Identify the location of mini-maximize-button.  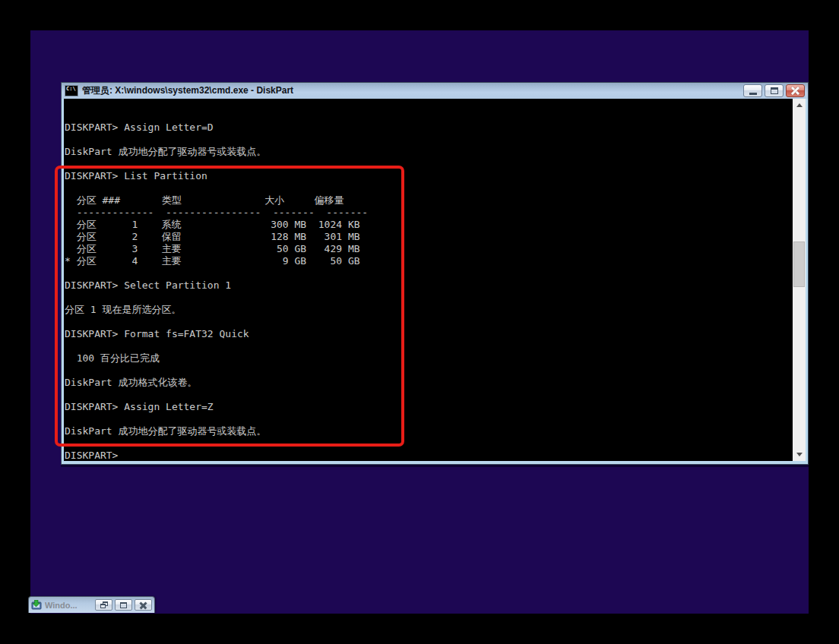
(123, 605).